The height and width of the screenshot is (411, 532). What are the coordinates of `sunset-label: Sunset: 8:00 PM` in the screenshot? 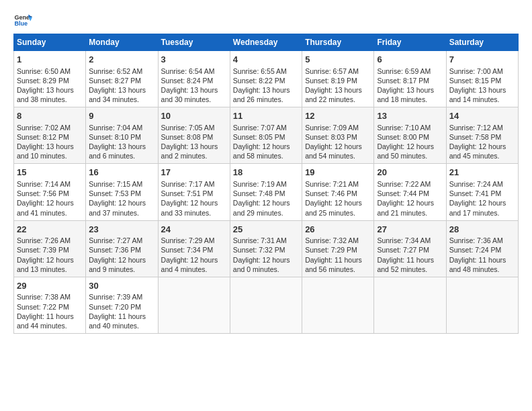 It's located at (403, 137).